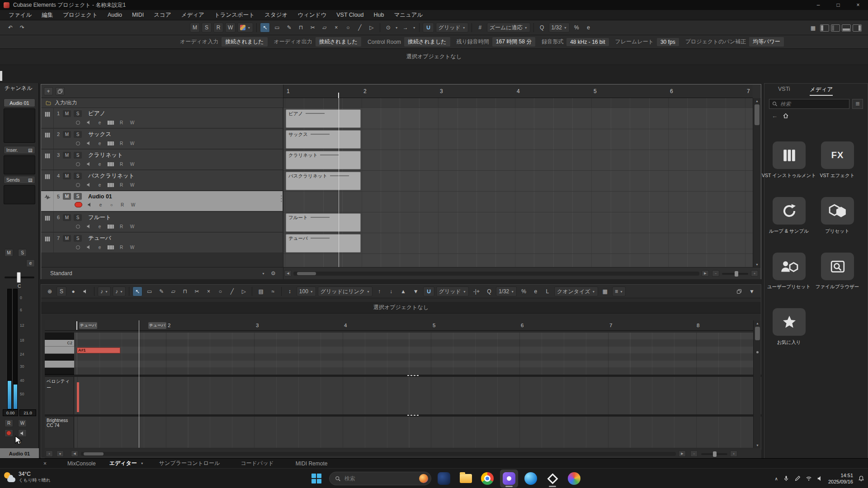 This screenshot has width=868, height=488. I want to click on maximize-button: □, so click(838, 5).